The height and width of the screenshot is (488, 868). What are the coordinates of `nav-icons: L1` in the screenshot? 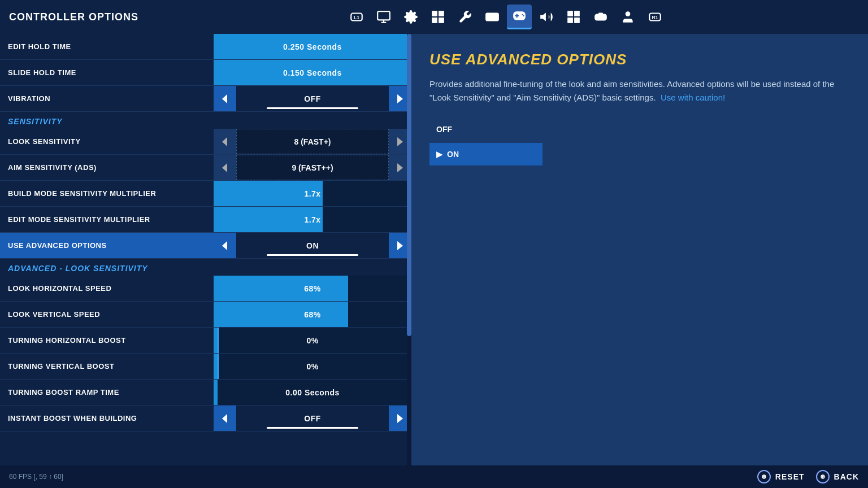 It's located at (506, 17).